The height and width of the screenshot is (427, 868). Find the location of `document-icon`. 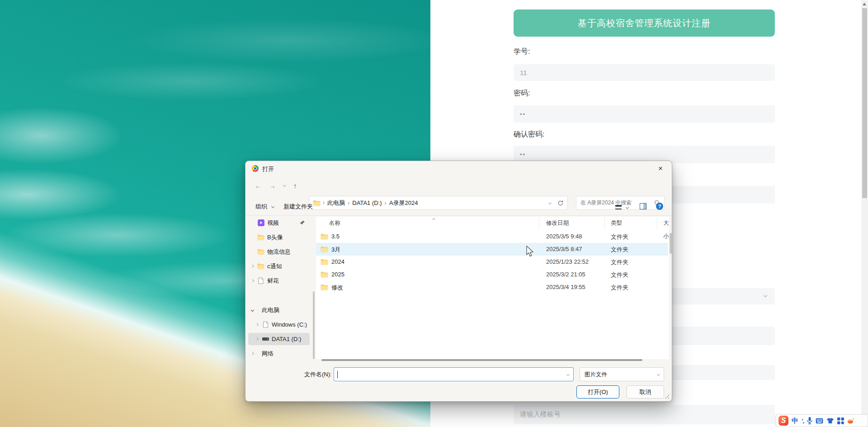

document-icon is located at coordinates (261, 280).